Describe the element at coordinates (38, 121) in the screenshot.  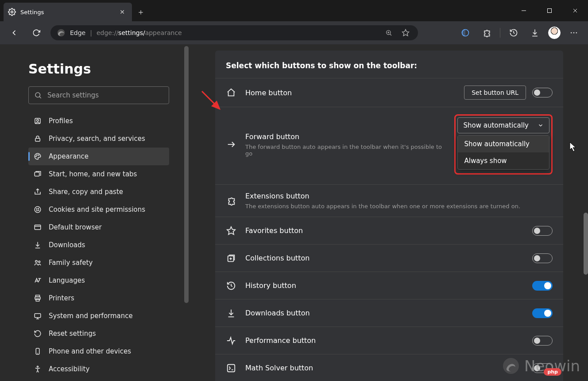
I see `profile-icon` at that location.